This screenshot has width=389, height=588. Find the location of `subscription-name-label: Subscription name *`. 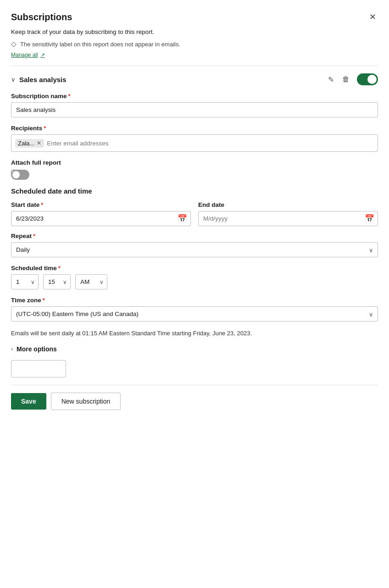

subscription-name-label: Subscription name * is located at coordinates (194, 96).